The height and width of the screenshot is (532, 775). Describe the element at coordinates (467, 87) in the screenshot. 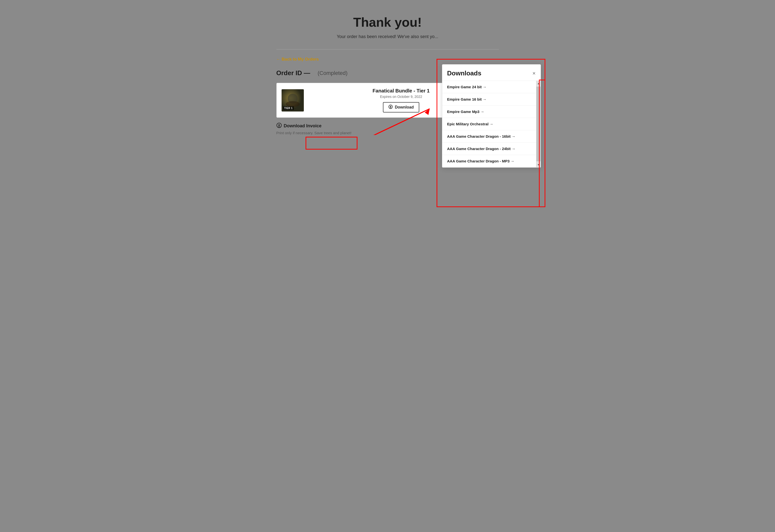

I see `download-item-name: Empire Game 24 bit →` at that location.